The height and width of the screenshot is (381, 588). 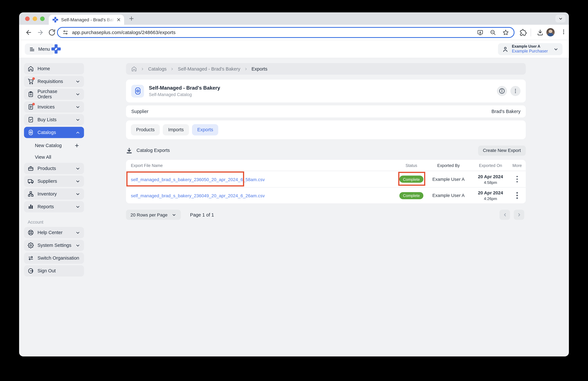 What do you see at coordinates (29, 33) in the screenshot?
I see `back-icon` at bounding box center [29, 33].